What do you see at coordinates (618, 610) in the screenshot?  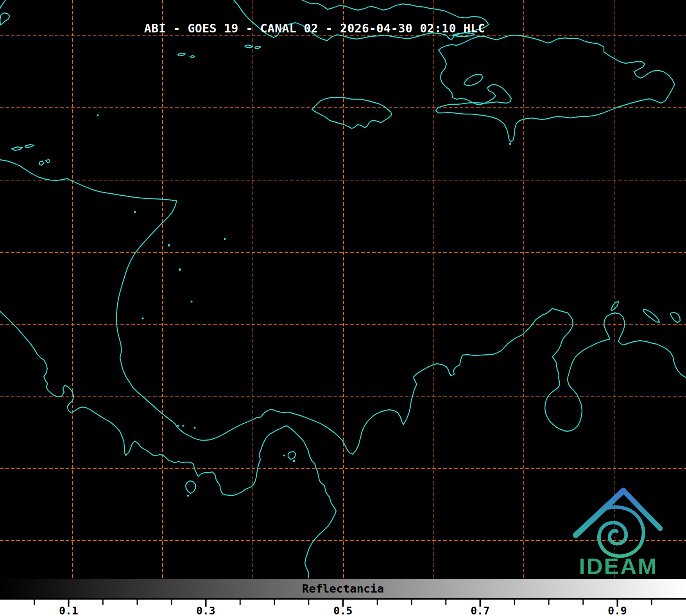 I see `colorbar-tick-label: 0.9` at bounding box center [618, 610].